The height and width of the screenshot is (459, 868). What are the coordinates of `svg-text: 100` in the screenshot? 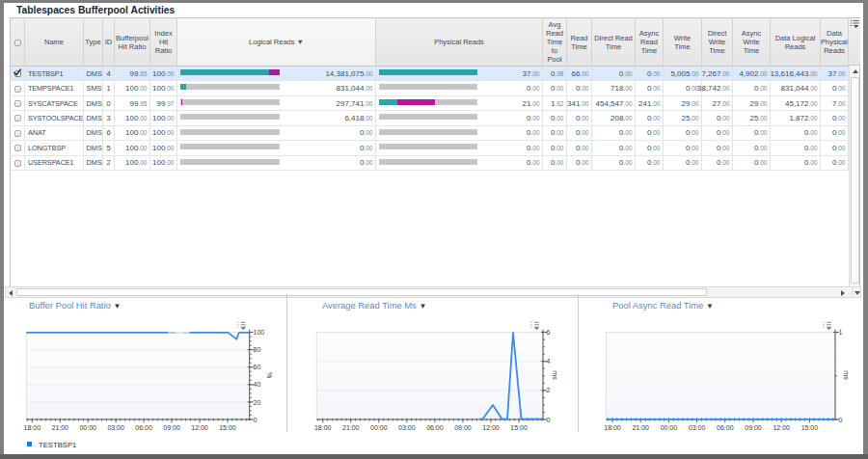 It's located at (259, 332).